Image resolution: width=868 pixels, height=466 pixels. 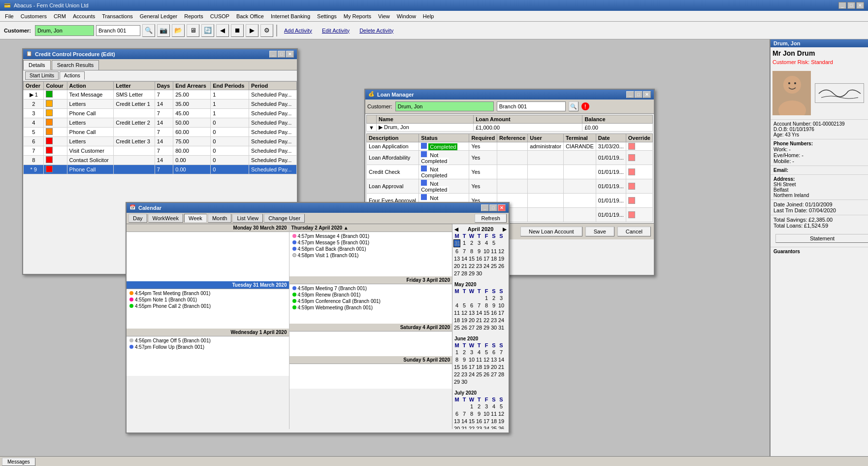 What do you see at coordinates (223, 31) in the screenshot?
I see `prev-btn: ◀` at bounding box center [223, 31].